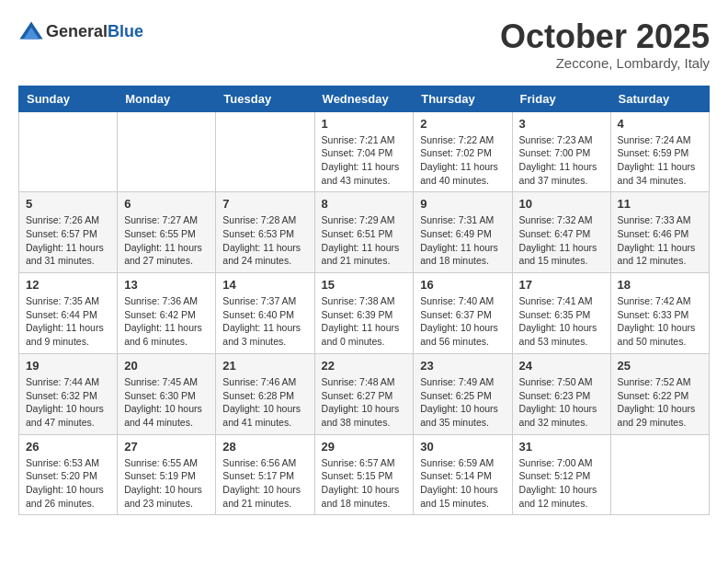  I want to click on table-row: 8Sunrise: 7:29 AM Sunset: 6:51 PM Daylig…, so click(364, 233).